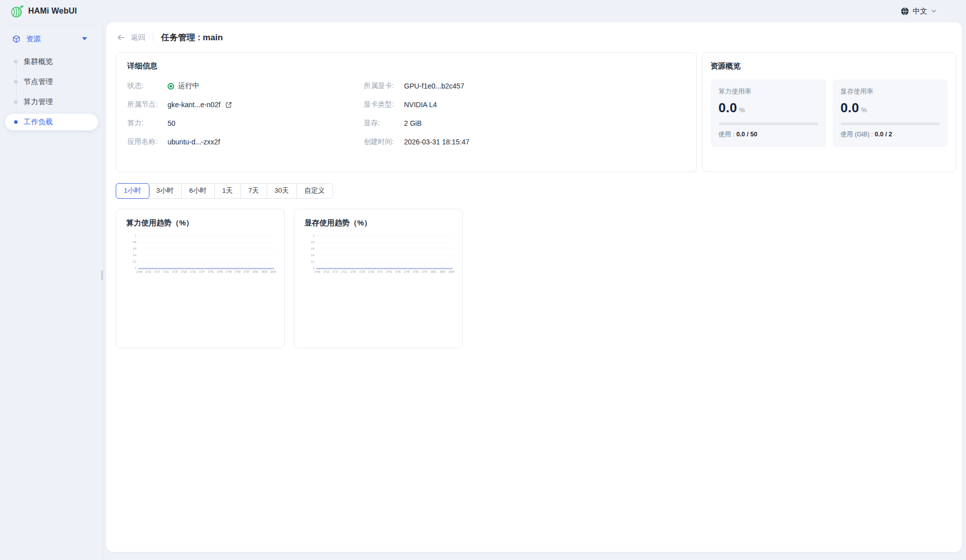 The width and height of the screenshot is (966, 560). What do you see at coordinates (282, 191) in the screenshot?
I see `time-tab-5: 30天` at bounding box center [282, 191].